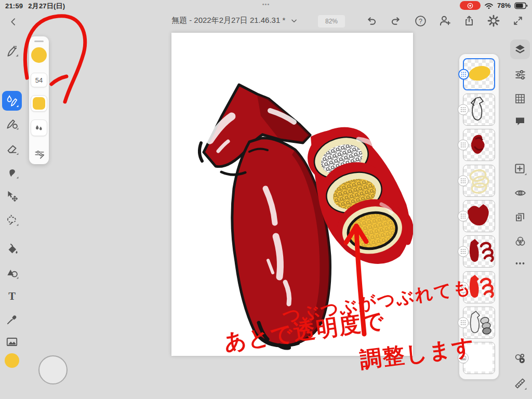 The height and width of the screenshot is (399, 532). What do you see at coordinates (39, 80) in the screenshot?
I see `brush-size-field: 54` at bounding box center [39, 80].